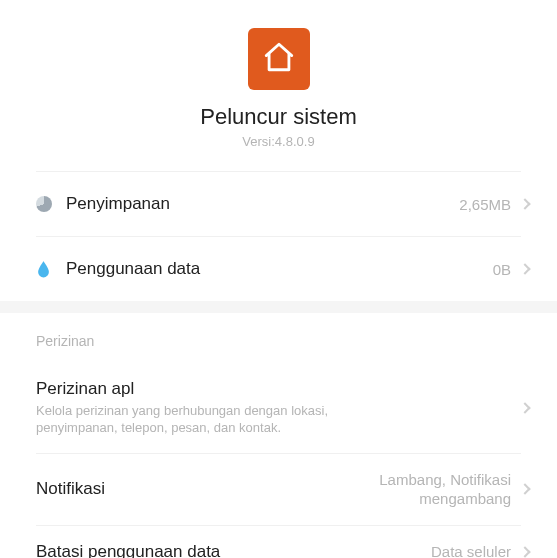 This screenshot has height=558, width=557. What do you see at coordinates (471, 550) in the screenshot?
I see `restrict-data-value: Data seluler` at bounding box center [471, 550].